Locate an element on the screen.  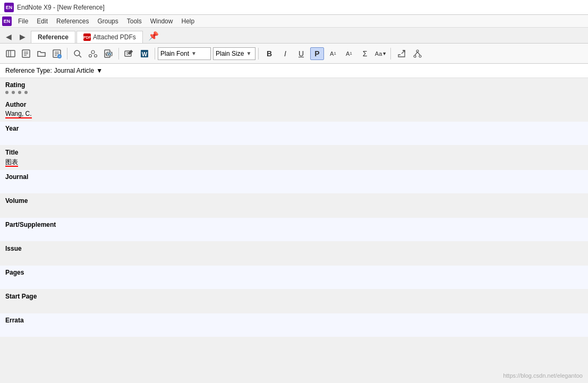
new-ref-btn: + is located at coordinates (57, 54).